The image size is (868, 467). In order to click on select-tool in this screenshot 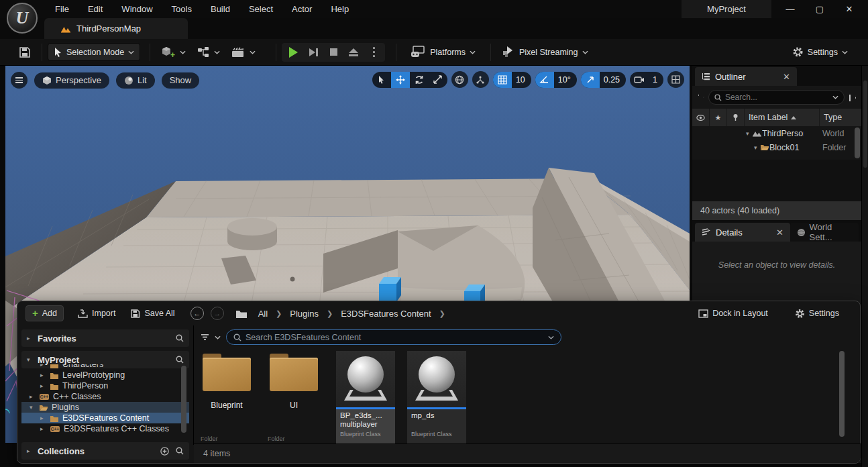, I will do `click(382, 80)`.